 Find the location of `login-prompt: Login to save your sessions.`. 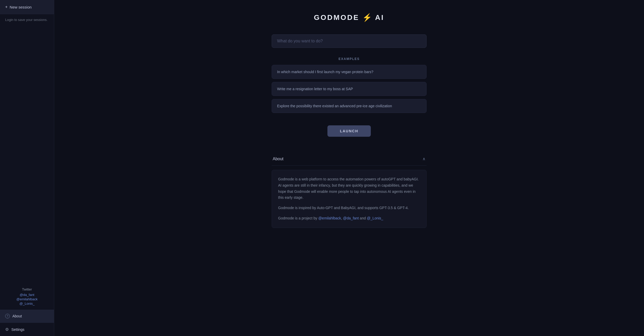

login-prompt: Login to save your sessions. is located at coordinates (27, 20).